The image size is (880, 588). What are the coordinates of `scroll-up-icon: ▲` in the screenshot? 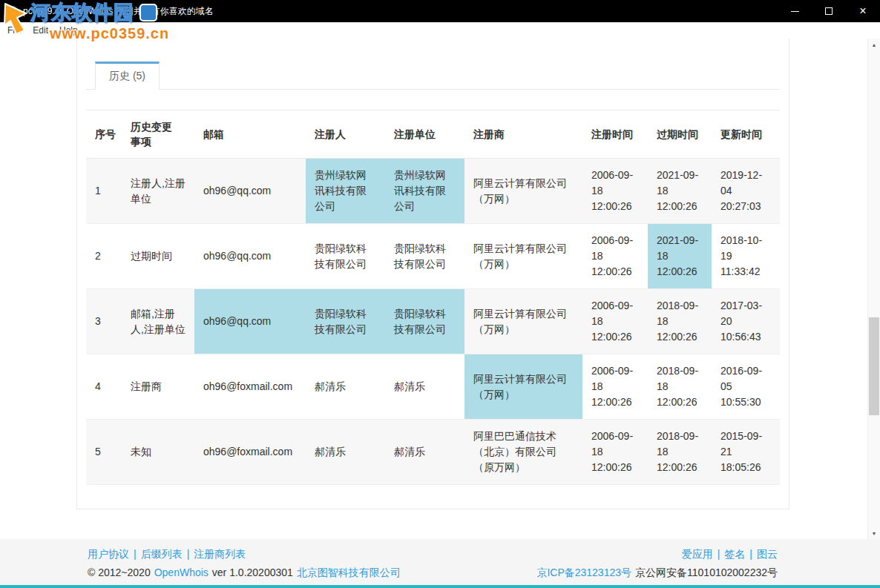 It's located at (874, 44).